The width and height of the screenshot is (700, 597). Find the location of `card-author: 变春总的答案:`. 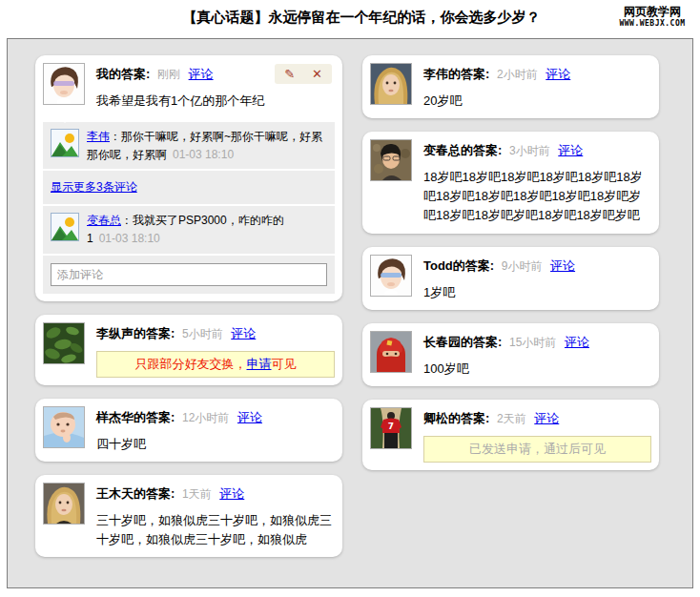

card-author: 变春总的答案: is located at coordinates (463, 151).